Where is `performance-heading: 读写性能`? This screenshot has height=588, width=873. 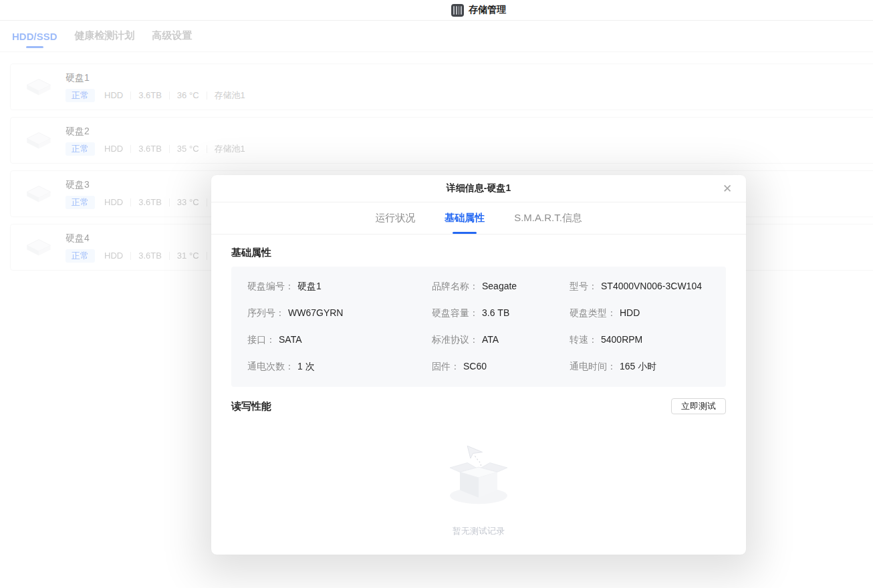
performance-heading: 读写性能 is located at coordinates (251, 406).